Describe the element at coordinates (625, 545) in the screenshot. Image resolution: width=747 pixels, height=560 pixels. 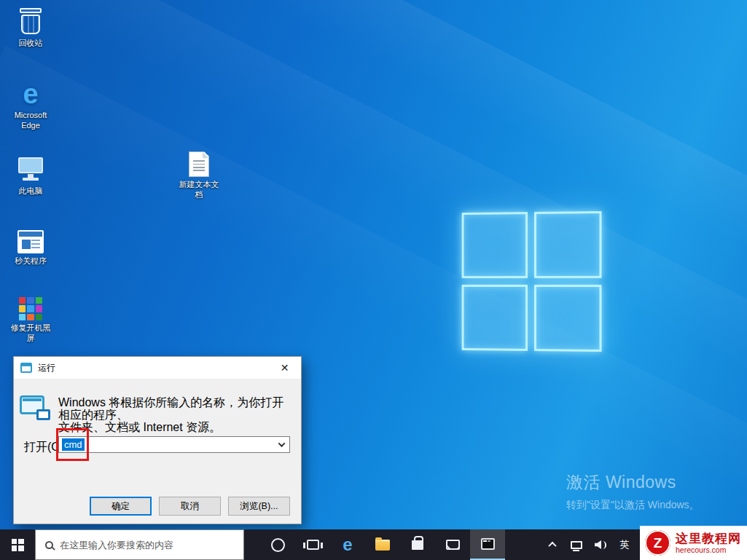
I see `ime-indicator: 英` at that location.